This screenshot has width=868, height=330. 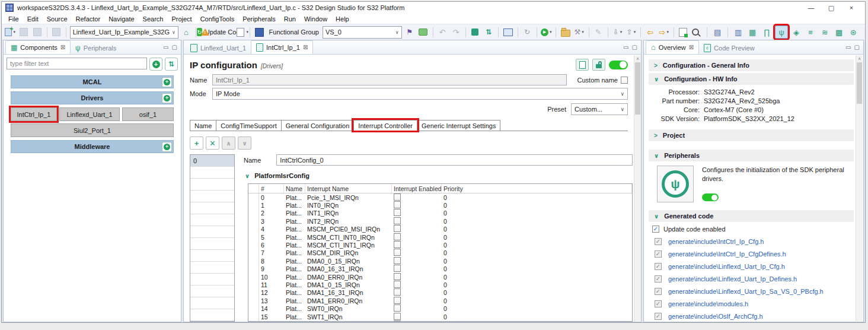 What do you see at coordinates (218, 47) in the screenshot?
I see `editor-tab-linflexd-uart-1: Linflexd_Uart_1` at bounding box center [218, 47].